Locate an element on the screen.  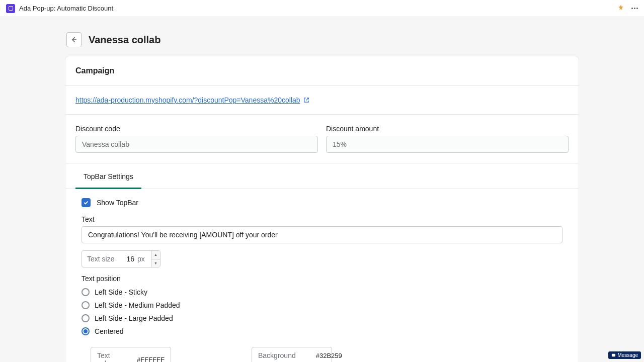
topbar-text-input is located at coordinates (322, 235).